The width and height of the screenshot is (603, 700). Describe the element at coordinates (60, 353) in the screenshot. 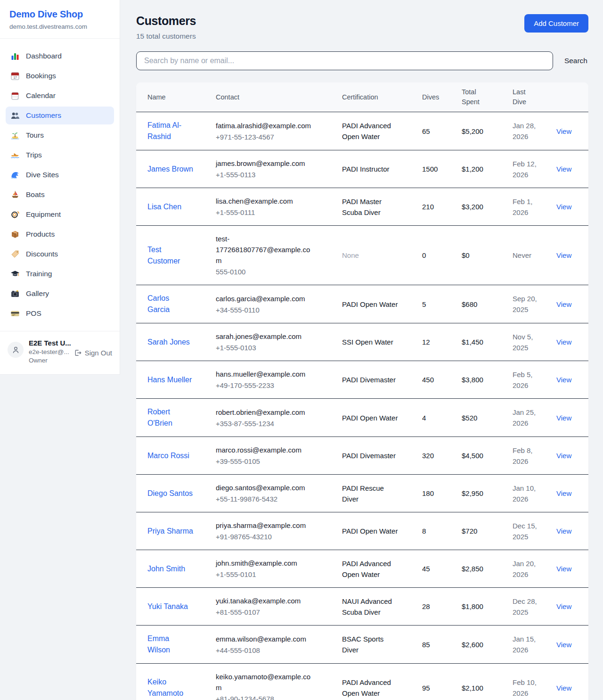

I see `sidebar-footer: E2E Test U... e2e-tester@... Owner Sign …` at that location.